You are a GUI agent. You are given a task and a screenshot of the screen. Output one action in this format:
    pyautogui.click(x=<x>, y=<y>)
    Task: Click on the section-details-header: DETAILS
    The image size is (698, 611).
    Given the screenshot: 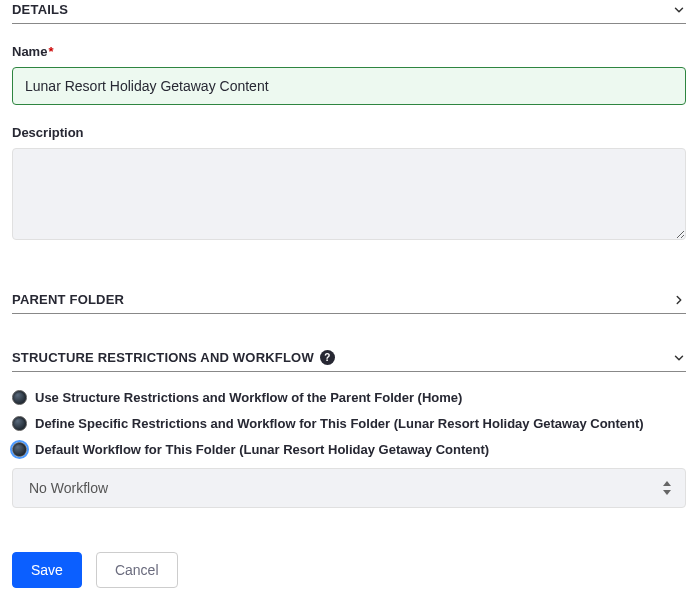 What is the action you would take?
    pyautogui.click(x=349, y=12)
    